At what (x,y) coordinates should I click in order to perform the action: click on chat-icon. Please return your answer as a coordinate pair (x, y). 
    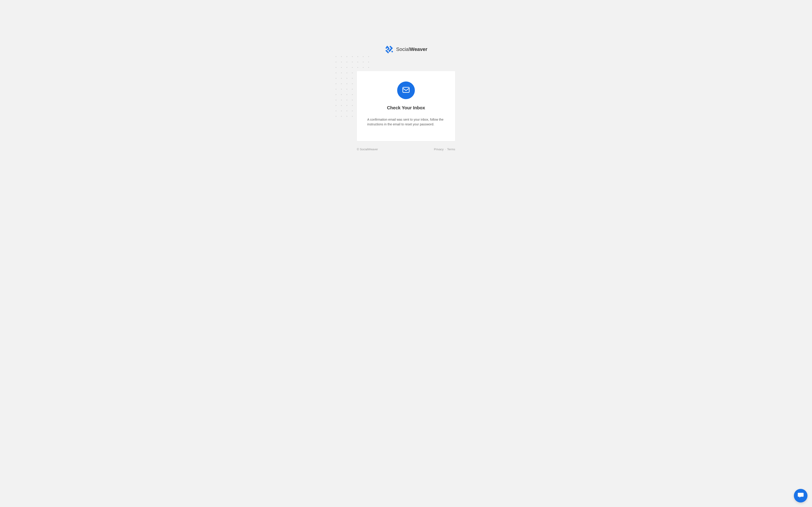
    Looking at the image, I should click on (801, 496).